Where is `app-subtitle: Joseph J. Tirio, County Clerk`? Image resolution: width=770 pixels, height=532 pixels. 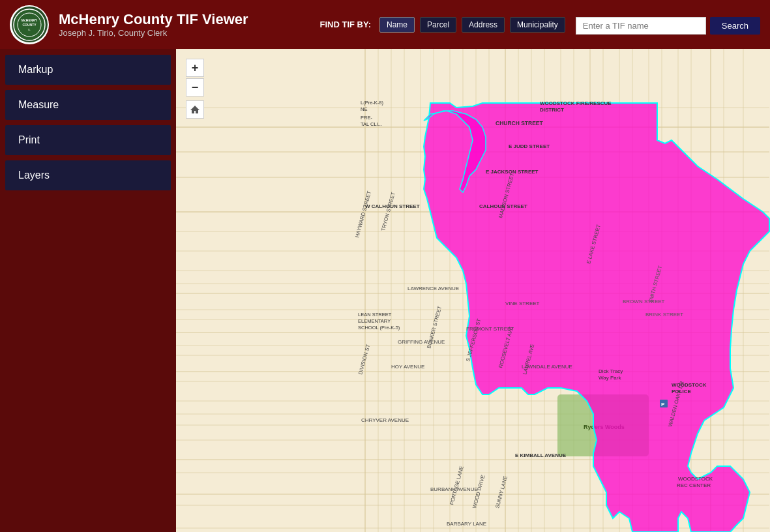 app-subtitle: Joseph J. Tirio, County Clerk is located at coordinates (189, 33).